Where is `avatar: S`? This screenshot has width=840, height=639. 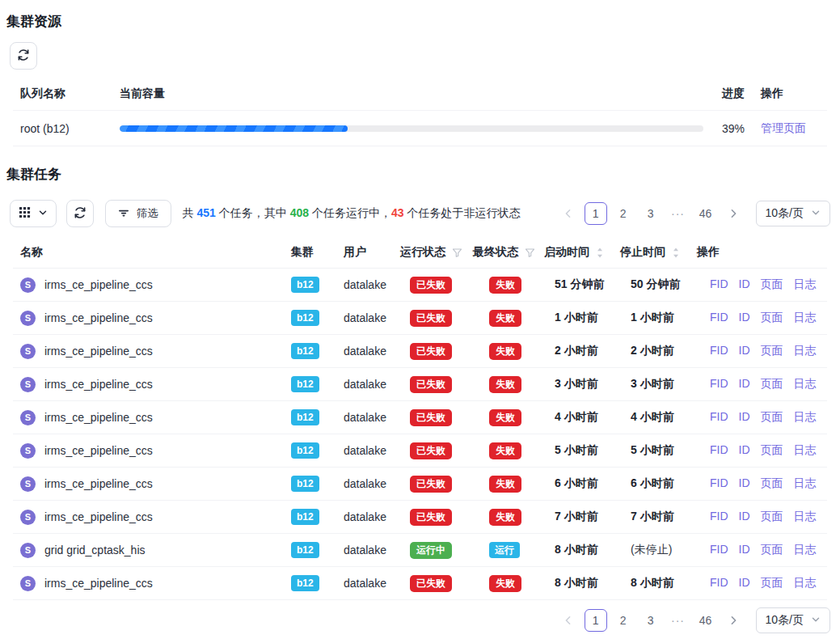 avatar: S is located at coordinates (27, 484).